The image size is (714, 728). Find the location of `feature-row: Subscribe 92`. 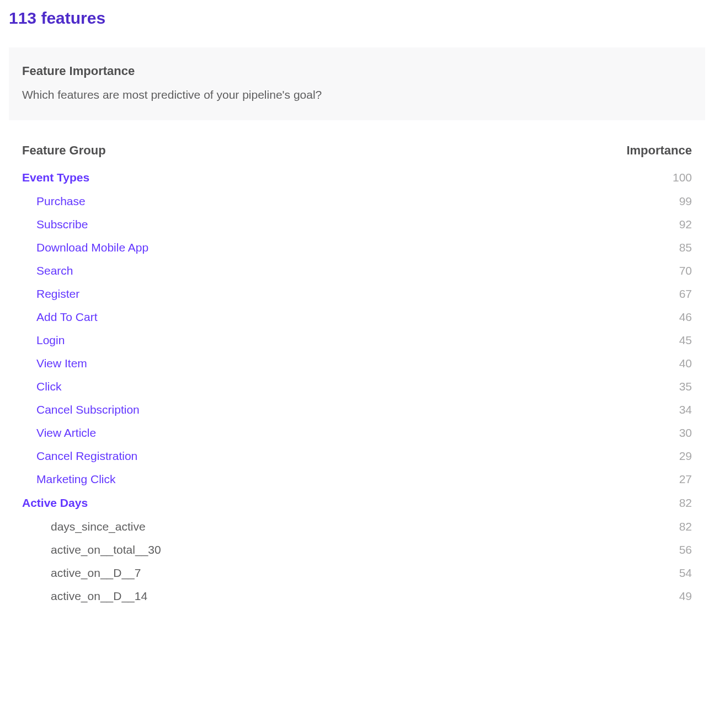

feature-row: Subscribe 92 is located at coordinates (357, 224).